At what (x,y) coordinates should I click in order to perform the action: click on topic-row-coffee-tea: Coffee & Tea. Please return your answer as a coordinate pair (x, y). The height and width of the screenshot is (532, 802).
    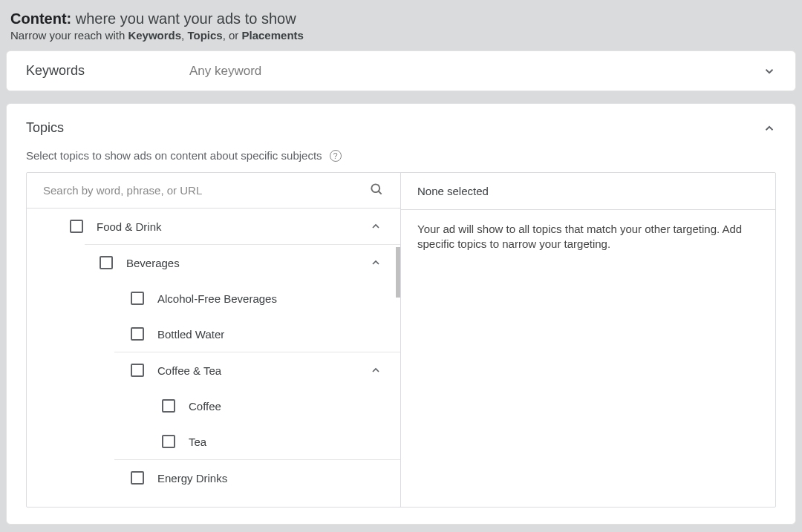
    Looking at the image, I should click on (214, 370).